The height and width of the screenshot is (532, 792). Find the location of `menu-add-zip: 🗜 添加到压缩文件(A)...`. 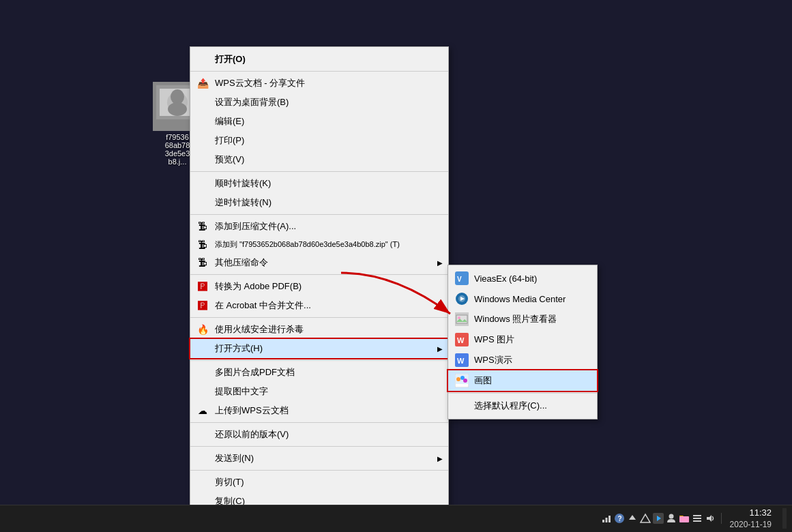

menu-add-zip: 🗜 添加到压缩文件(A)... is located at coordinates (319, 226).